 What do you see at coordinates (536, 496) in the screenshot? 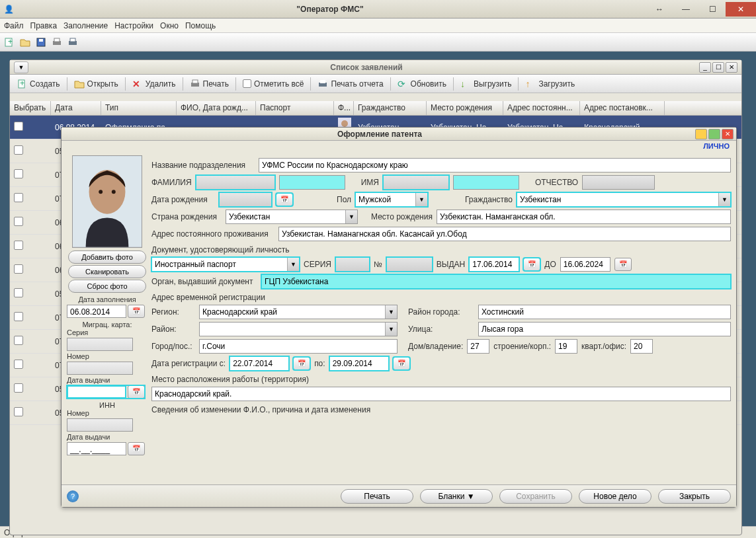
I see `save-button: Сохранить` at bounding box center [536, 496].